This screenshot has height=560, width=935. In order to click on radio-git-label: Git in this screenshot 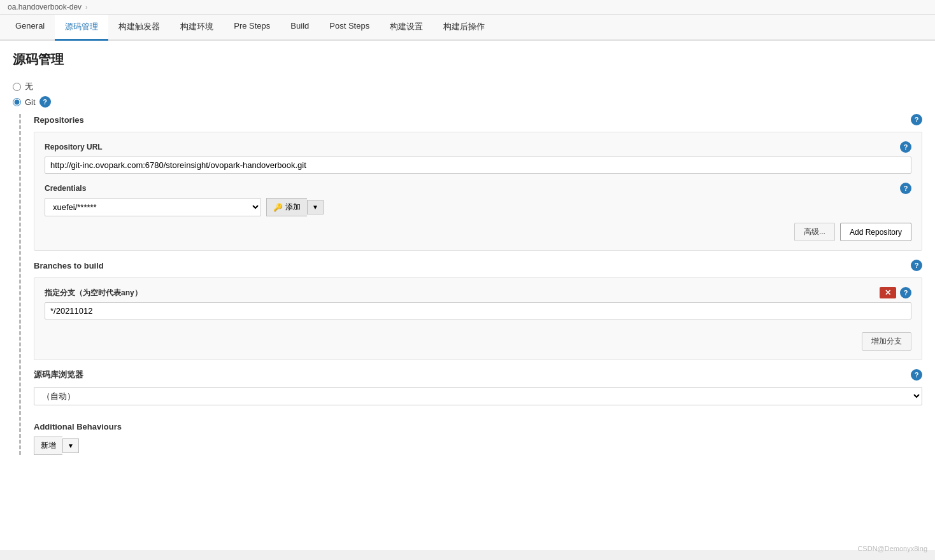, I will do `click(31, 102)`.